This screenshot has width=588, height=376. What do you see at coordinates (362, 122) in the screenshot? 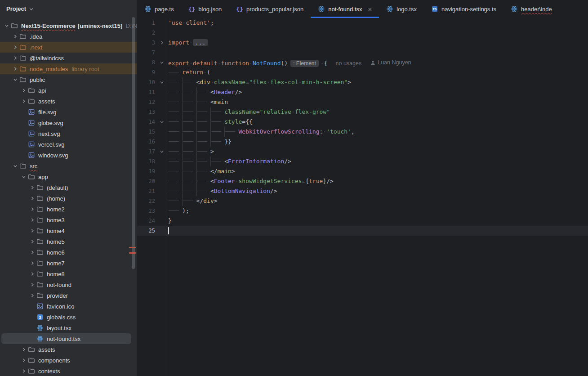
I see `code-line: 14style={{` at bounding box center [362, 122].